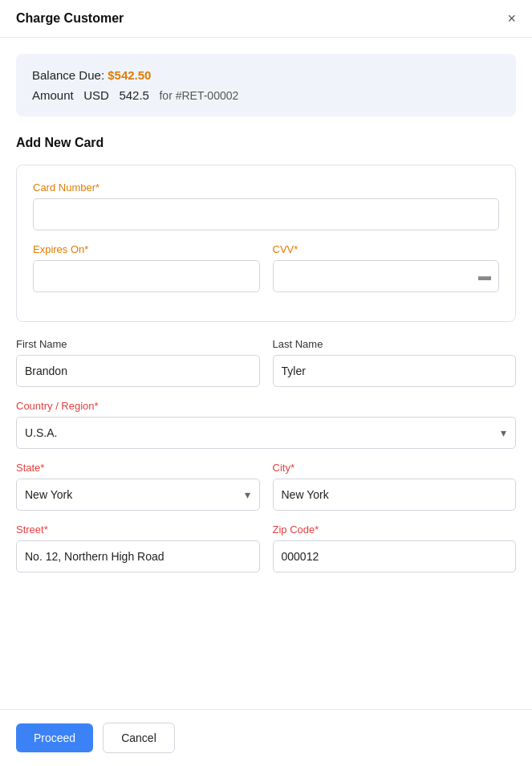 Image resolution: width=532 pixels, height=766 pixels. Describe the element at coordinates (512, 18) in the screenshot. I see `close-icon: ×` at that location.